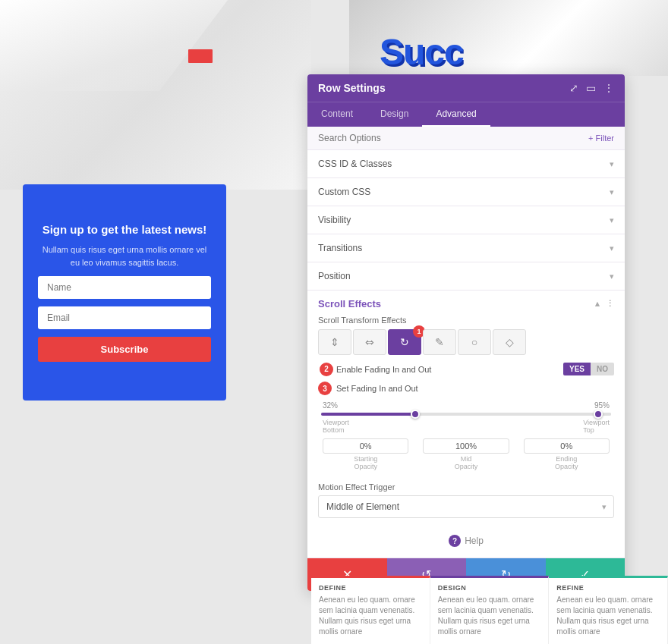 Image resolution: width=668 pixels, height=644 pixels. Describe the element at coordinates (370, 342) in the screenshot. I see `horizontal-icon: ⇔` at that location.